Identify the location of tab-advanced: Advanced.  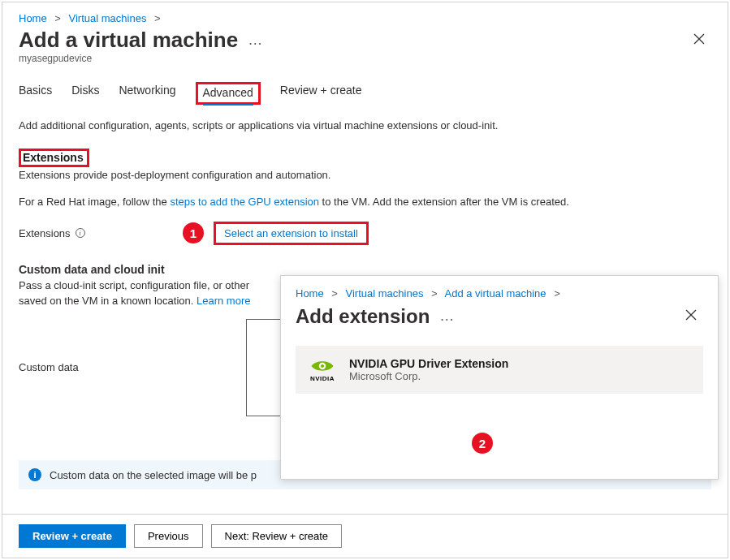
(228, 96).